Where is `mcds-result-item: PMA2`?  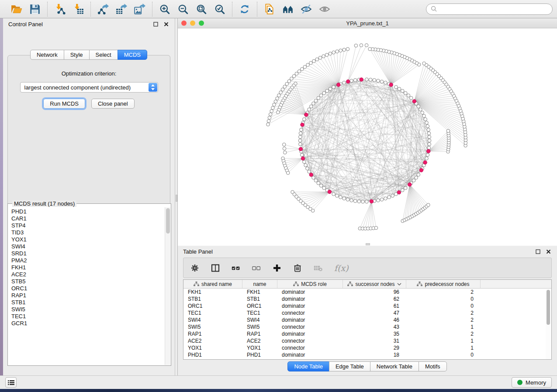
mcds-result-item: PMA2 is located at coordinates (88, 261).